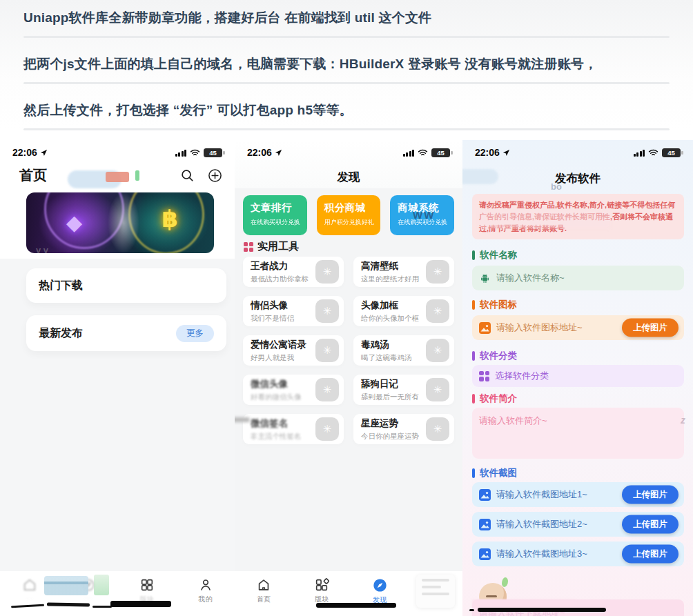 This screenshot has width=693, height=616. Describe the element at coordinates (346, 19) in the screenshot. I see `doc-heading-1: Uniapp软件库全新带勋章功能，搭建好后台 在前端找到 util 这个文件` at that location.